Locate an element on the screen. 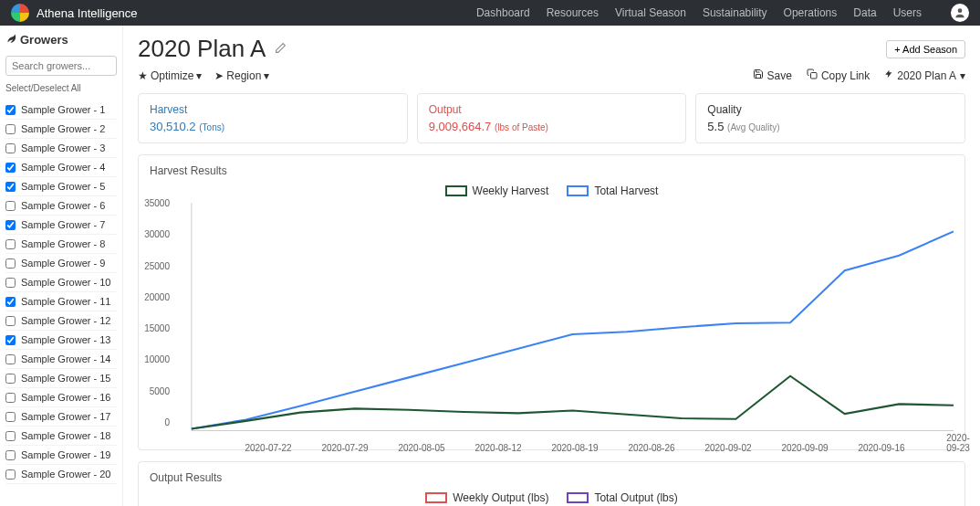 This screenshot has height=506, width=980. grower-label: Sample Grower - 7 is located at coordinates (63, 225).